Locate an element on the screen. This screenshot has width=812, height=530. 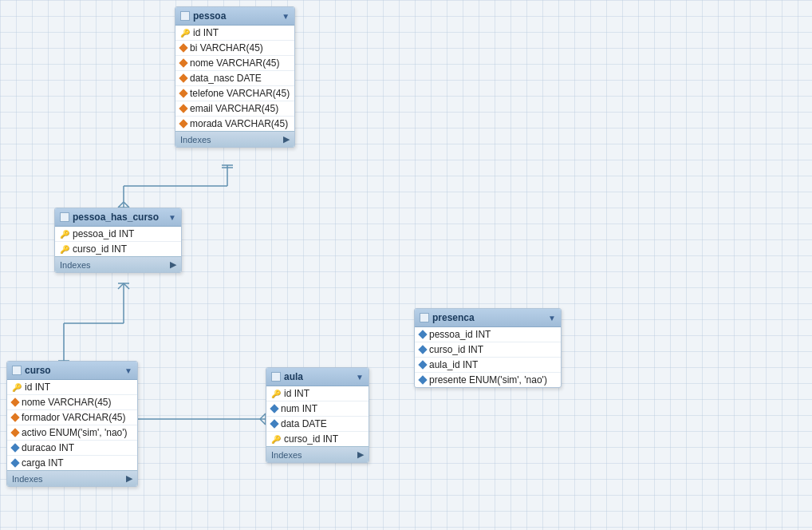
curso-indexes-row: Indexes ▶ is located at coordinates (72, 478).